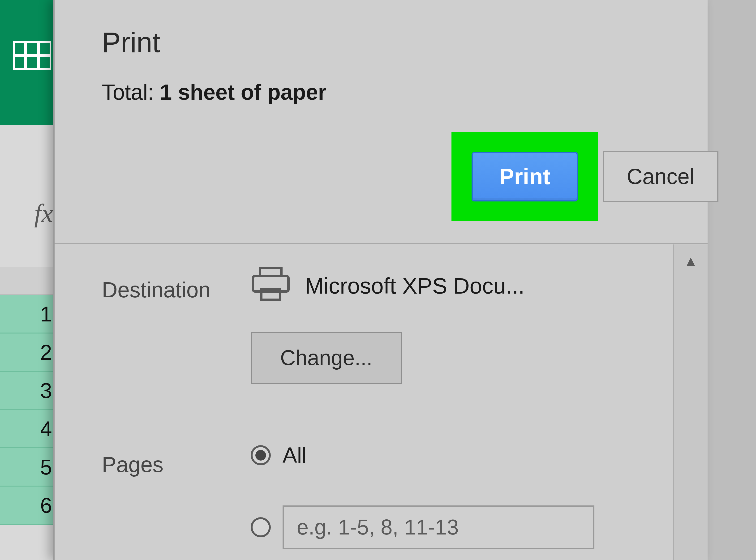 This screenshot has width=756, height=560. Describe the element at coordinates (388, 496) in the screenshot. I see `pages-row: Pages All e.g. 1-5, 8, 11-13` at that location.